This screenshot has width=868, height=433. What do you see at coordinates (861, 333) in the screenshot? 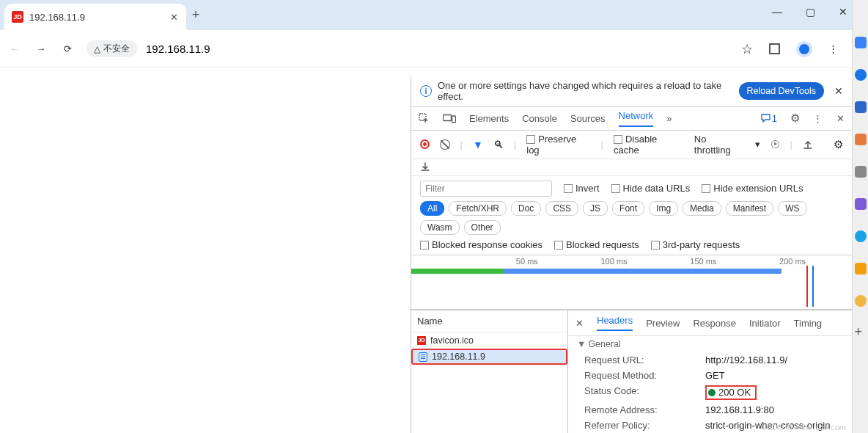
I see `dock-add-icon: +` at bounding box center [861, 333].